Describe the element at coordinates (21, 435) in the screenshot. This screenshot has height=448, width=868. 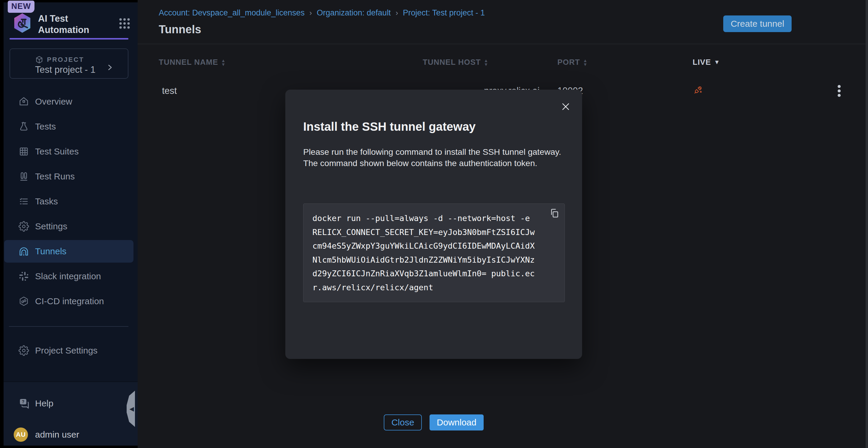
I see `avatar: AU` at that location.